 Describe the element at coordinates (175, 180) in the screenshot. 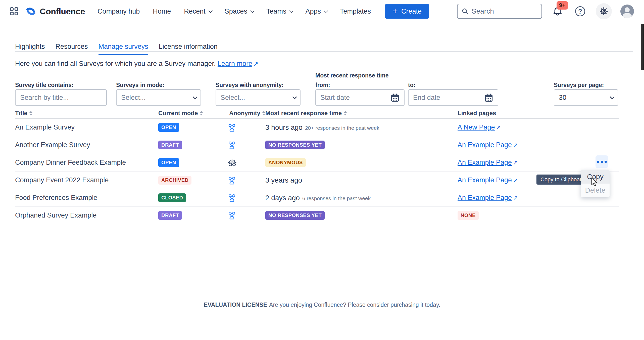

I see `mode-badge: ARCHIVED` at that location.